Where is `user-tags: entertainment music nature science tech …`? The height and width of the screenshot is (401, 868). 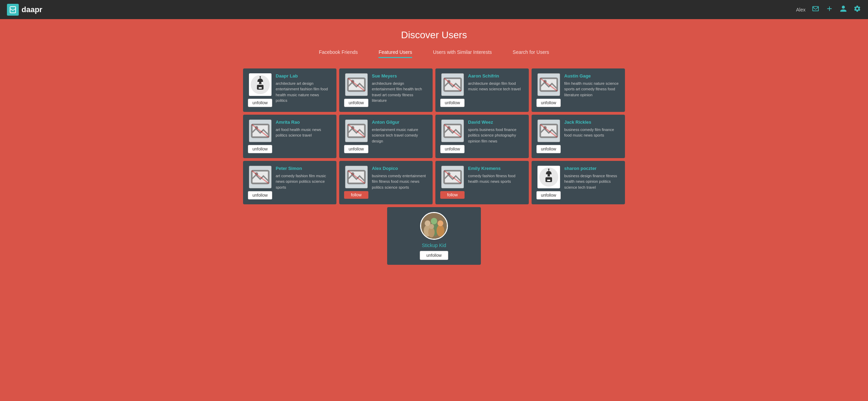
user-tags: entertainment music nature science tech … is located at coordinates (400, 136).